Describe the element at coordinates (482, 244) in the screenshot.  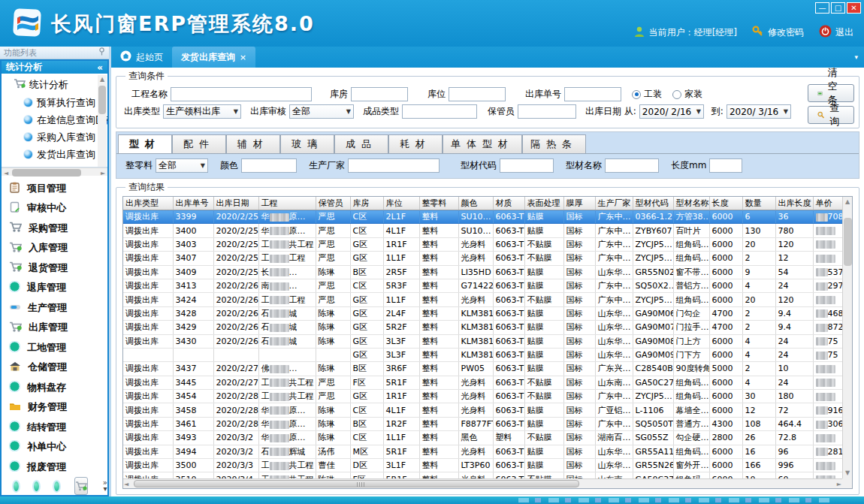
I see `table-row: 调拨出库34032020/2/25工共工程严思G区1R1F整料光身料6063-T…` at that location.